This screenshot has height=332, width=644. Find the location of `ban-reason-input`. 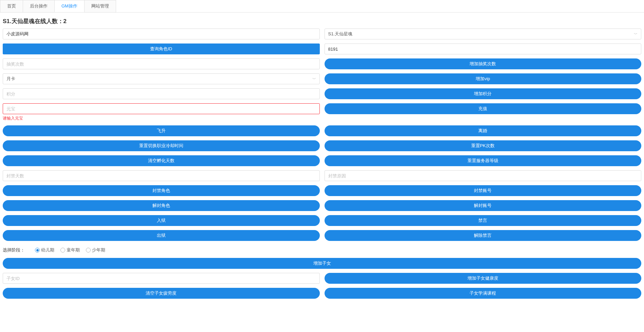

ban-reason-input is located at coordinates (483, 176).